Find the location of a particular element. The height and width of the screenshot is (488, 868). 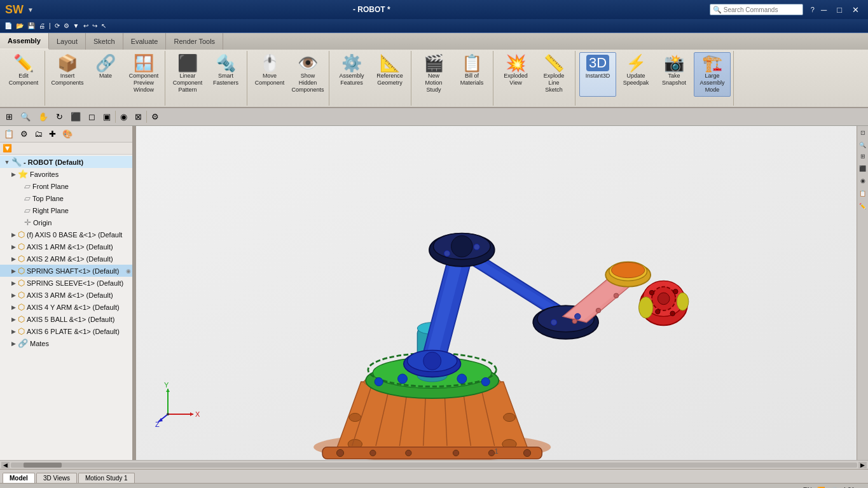

open-button: 📂 is located at coordinates (20, 25).